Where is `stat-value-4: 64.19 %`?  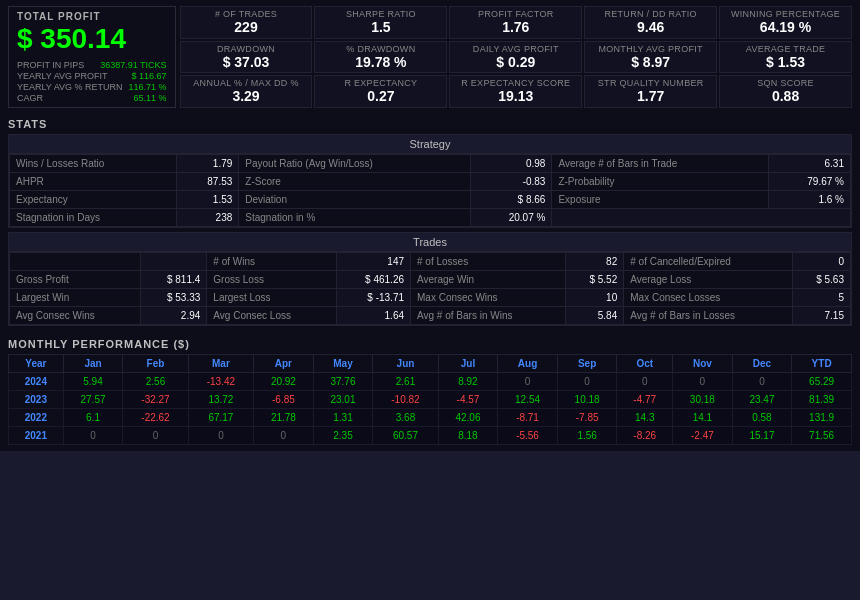
stat-value-4: 64.19 % is located at coordinates (786, 27).